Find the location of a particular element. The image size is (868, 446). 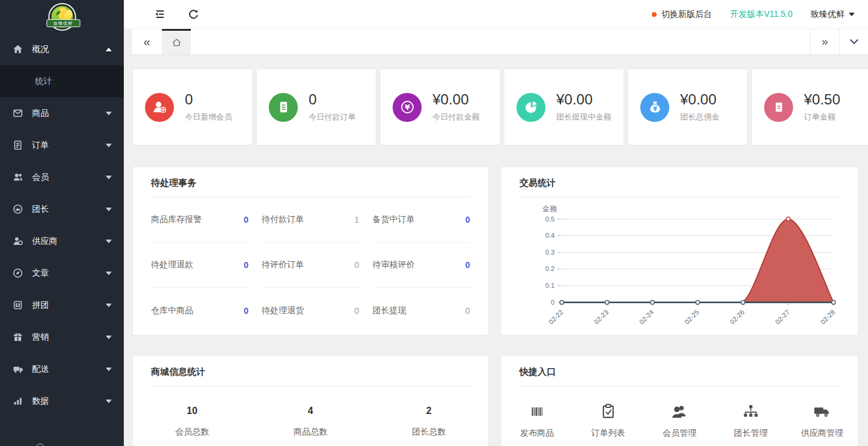

mall-stats-panel: 商城信息统计 10 会员总数 4 商品总数 2 团长总数 is located at coordinates (310, 401).